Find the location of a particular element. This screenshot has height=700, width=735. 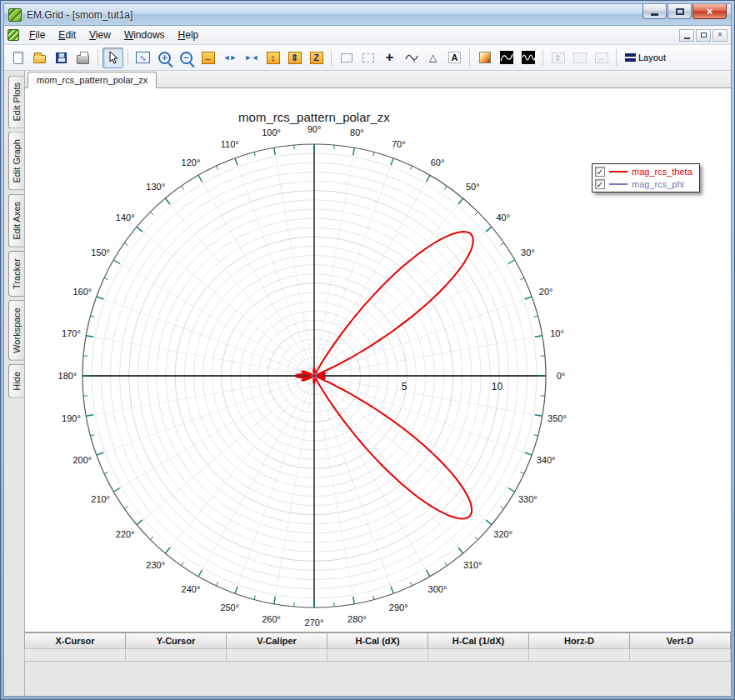

waveform-1-icon is located at coordinates (507, 58).